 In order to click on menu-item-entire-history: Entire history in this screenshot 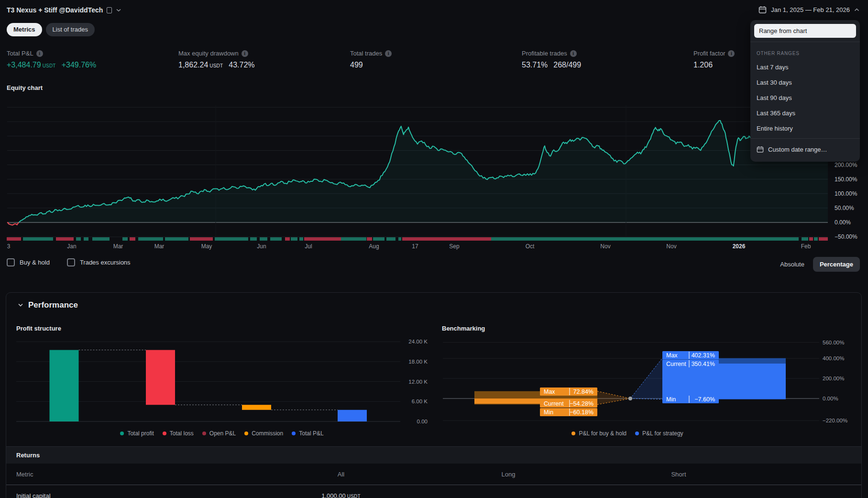, I will do `click(805, 129)`.